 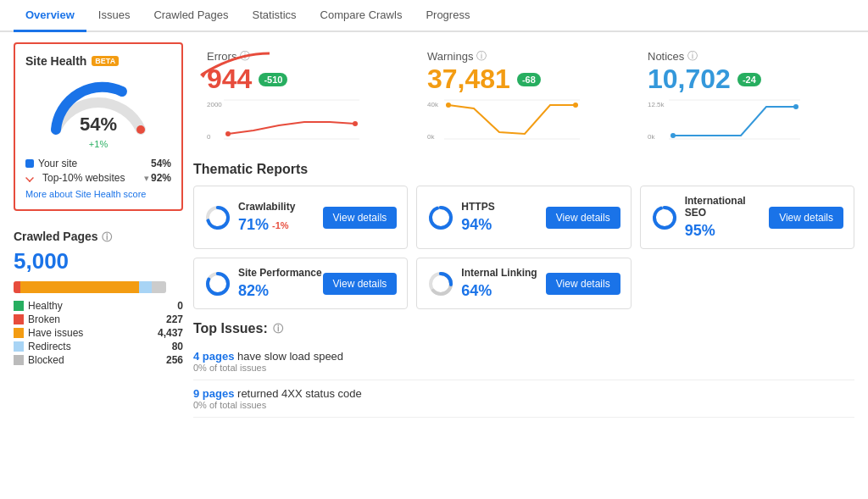 I want to click on notices-info-icon: ⓘ, so click(x=693, y=56).